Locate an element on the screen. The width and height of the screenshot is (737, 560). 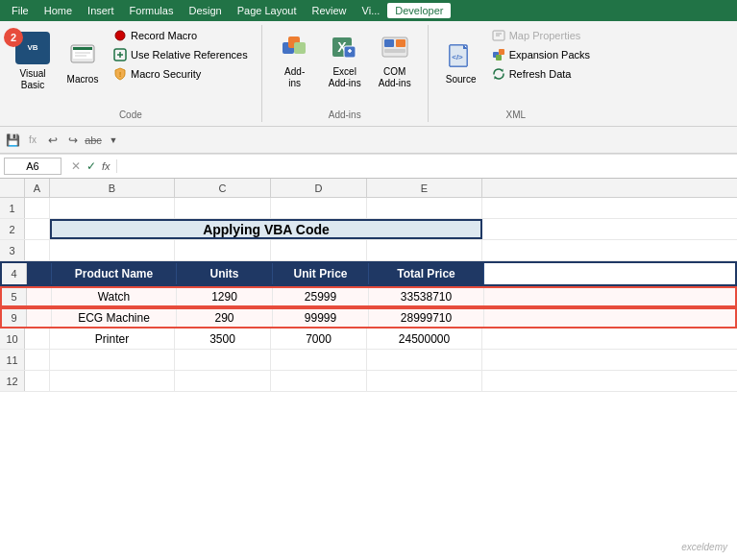
cell-c5: 1290 is located at coordinates (225, 297).